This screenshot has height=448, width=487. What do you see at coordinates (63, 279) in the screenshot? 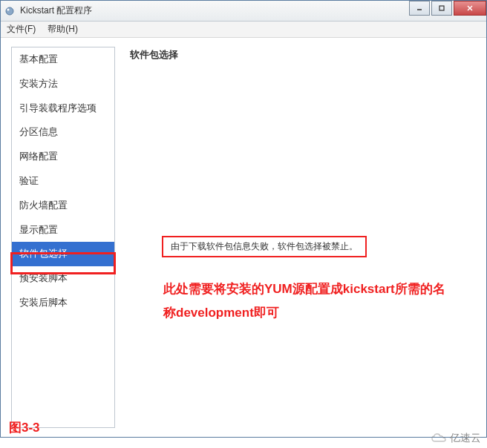
I see `sidebar-item-preinstall: 预安装脚本` at bounding box center [63, 279].